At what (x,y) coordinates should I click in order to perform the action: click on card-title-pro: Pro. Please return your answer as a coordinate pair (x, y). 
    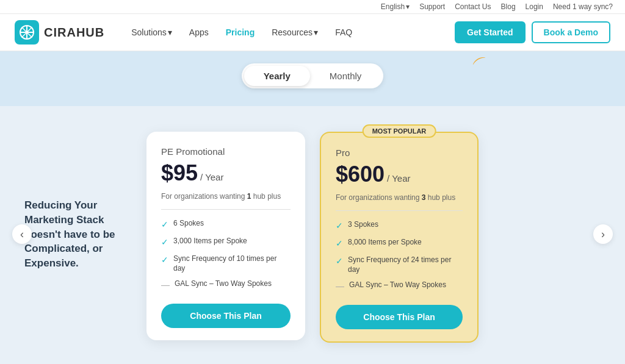
    Looking at the image, I should click on (399, 152).